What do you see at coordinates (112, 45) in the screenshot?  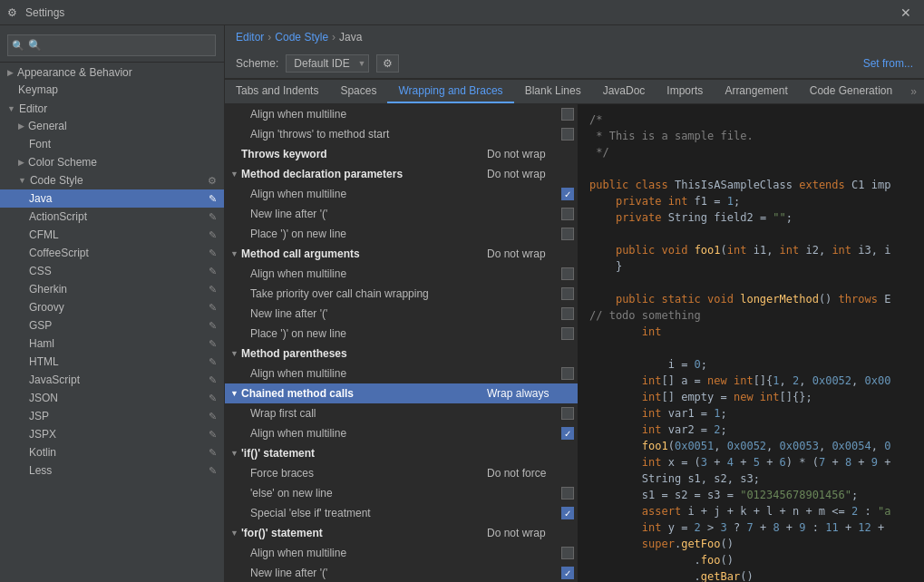 I see `search-input` at bounding box center [112, 45].